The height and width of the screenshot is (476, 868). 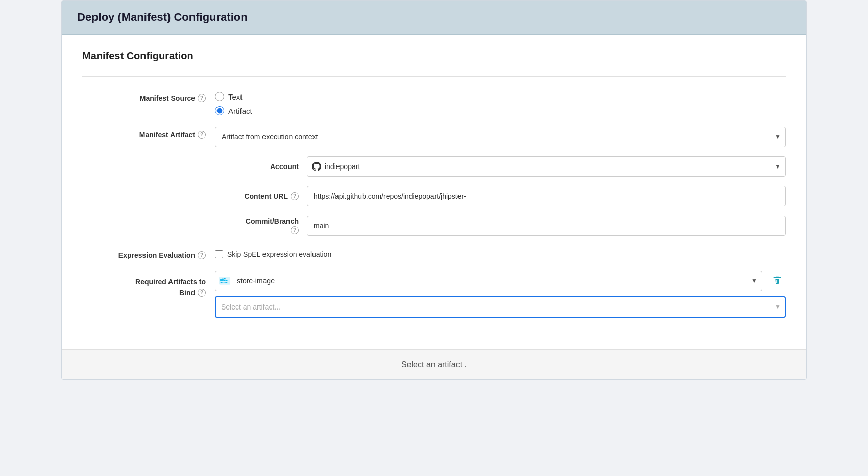 I want to click on content-url-input, so click(x=546, y=196).